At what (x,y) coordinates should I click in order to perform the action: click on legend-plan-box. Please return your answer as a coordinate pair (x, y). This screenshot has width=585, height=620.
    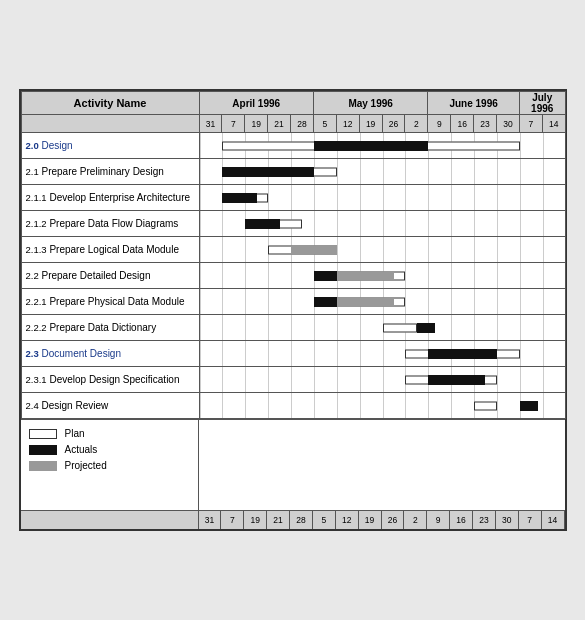
    Looking at the image, I should click on (43, 434).